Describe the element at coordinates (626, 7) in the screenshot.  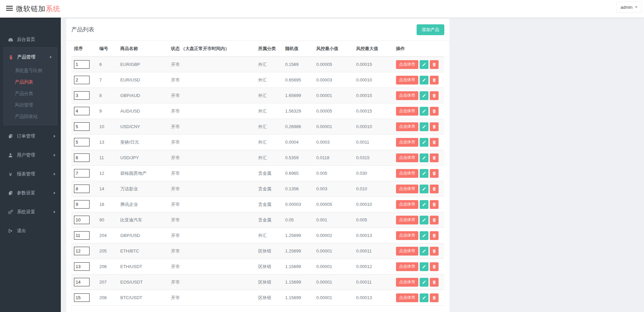
I see `admin-username: admin` at that location.